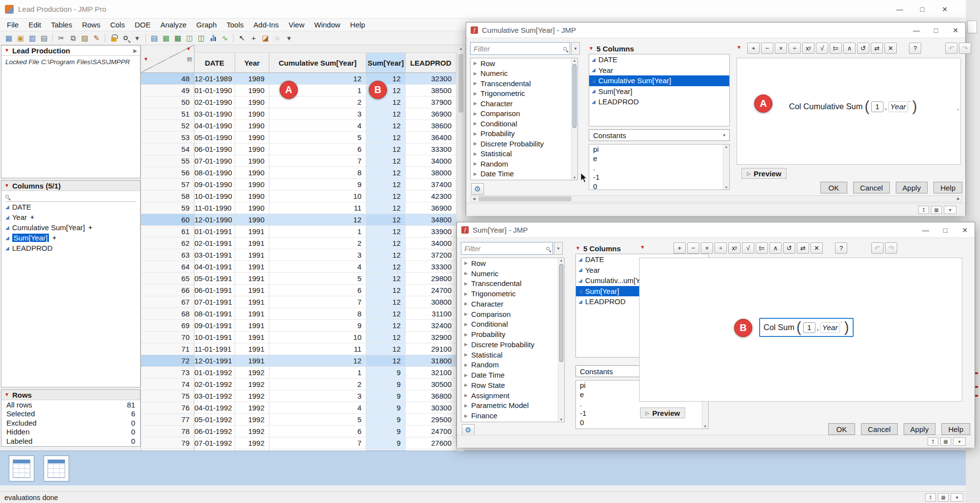 Image resolution: width=980 pixels, height=503 pixels. I want to click on cell: 06-01-1990, so click(215, 149).